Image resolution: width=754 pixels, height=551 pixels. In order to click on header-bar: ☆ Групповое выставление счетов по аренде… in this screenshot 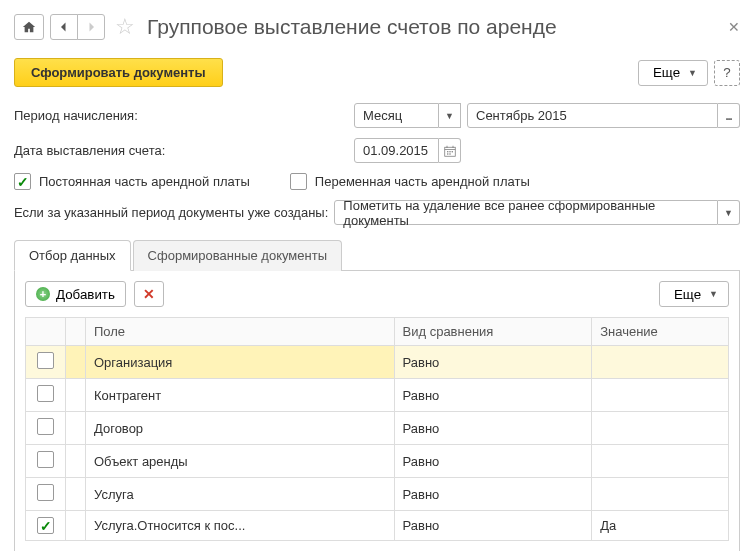, I will do `click(377, 27)`.